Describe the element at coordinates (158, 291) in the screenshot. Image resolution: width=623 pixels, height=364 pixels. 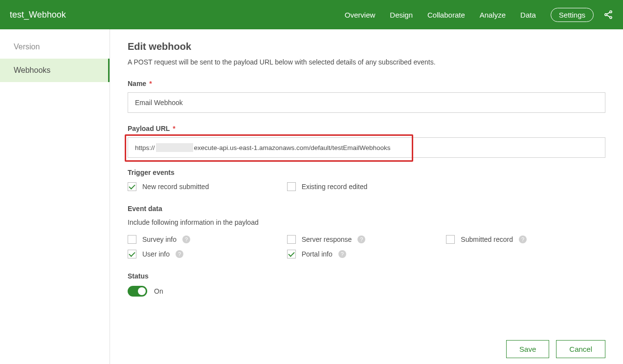
I see `status-value: On` at that location.